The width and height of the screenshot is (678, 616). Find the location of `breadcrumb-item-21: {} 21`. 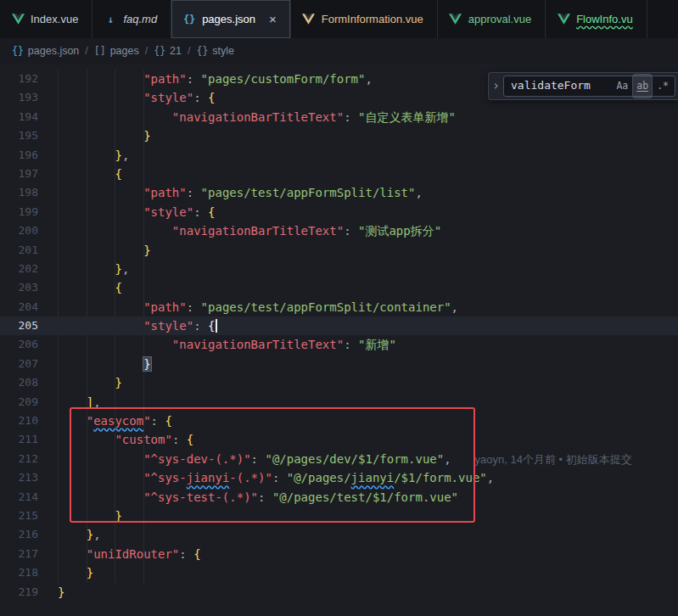

breadcrumb-item-21: {} 21 is located at coordinates (168, 51).